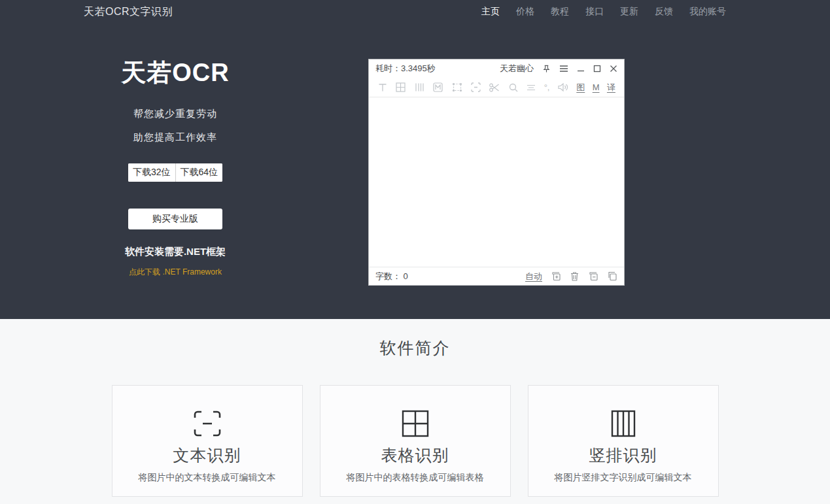 This screenshot has width=830, height=504. What do you see at coordinates (517, 69) in the screenshot?
I see `app-brand-label: 天若幽心` at bounding box center [517, 69].